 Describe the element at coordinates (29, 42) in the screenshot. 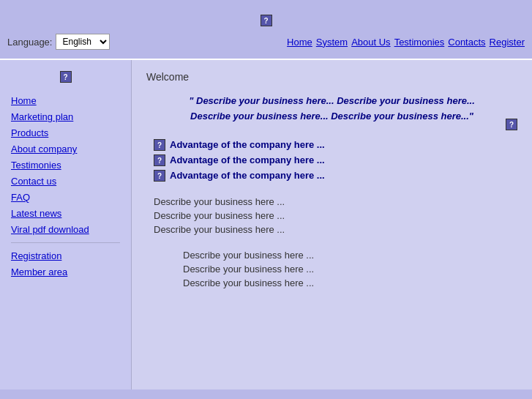

I see `language-label: Language:` at that location.